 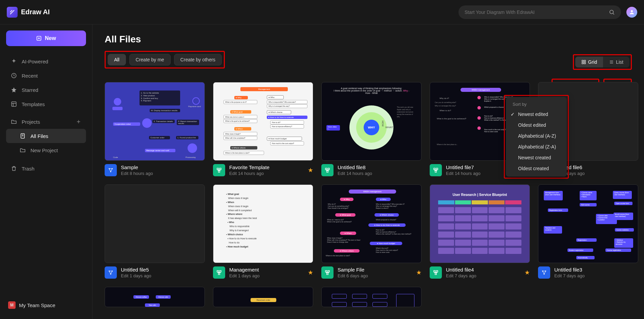 What do you see at coordinates (14, 76) in the screenshot?
I see `clock-icon` at bounding box center [14, 76].